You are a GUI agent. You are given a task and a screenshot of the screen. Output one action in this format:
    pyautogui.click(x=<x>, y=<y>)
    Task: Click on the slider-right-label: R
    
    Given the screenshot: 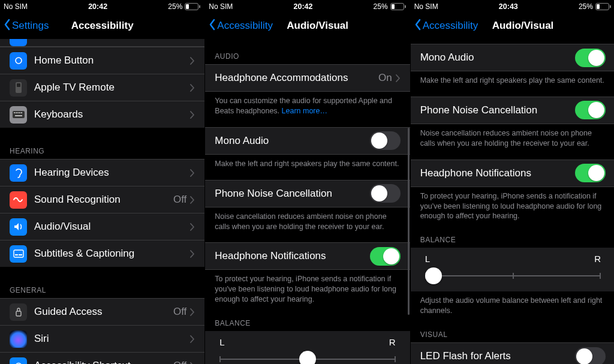 What is the action you would take?
    pyautogui.click(x=597, y=259)
    